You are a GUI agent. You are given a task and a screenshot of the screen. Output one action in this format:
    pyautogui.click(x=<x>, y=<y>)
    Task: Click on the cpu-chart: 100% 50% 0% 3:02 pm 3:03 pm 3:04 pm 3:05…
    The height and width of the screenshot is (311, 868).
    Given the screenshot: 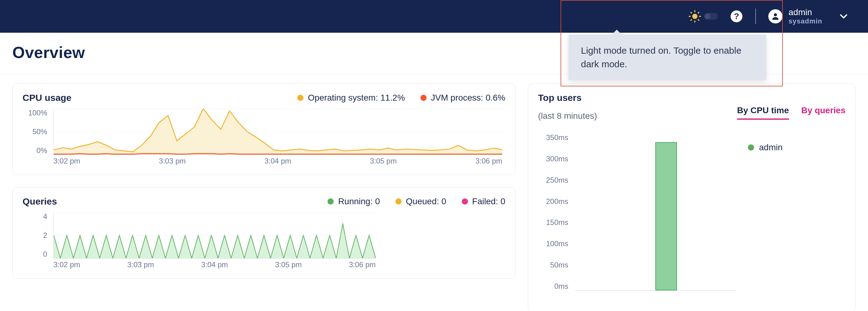 What is the action you would take?
    pyautogui.click(x=264, y=136)
    